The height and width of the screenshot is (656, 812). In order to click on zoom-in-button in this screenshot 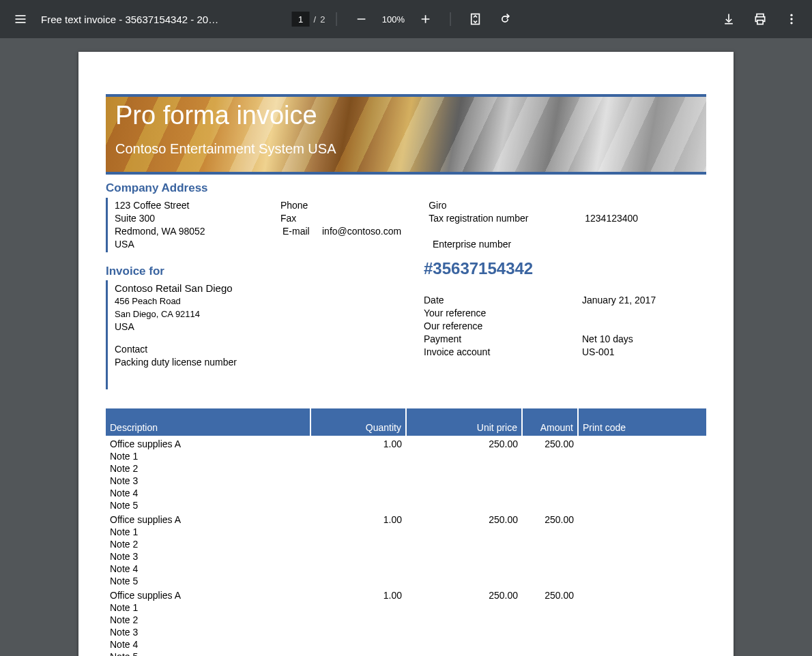, I will do `click(425, 19)`.